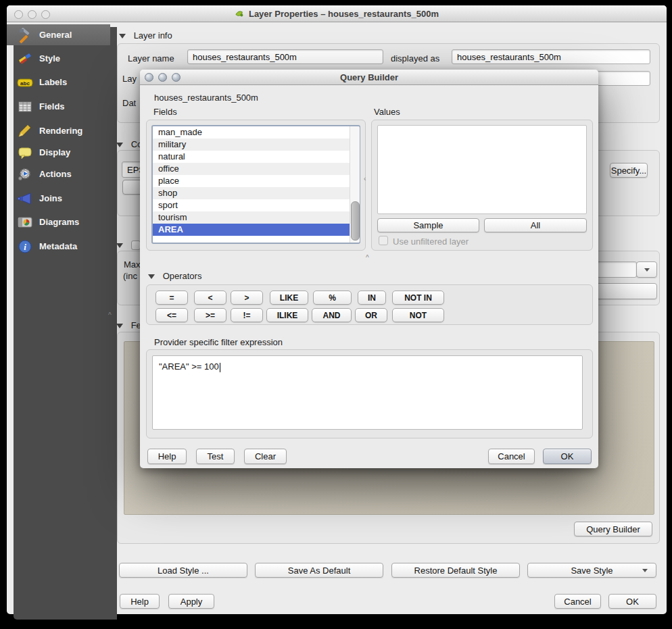 The height and width of the screenshot is (629, 672). Describe the element at coordinates (58, 131) in the screenshot. I see `sidebar-item-rendering: Rendering` at that location.